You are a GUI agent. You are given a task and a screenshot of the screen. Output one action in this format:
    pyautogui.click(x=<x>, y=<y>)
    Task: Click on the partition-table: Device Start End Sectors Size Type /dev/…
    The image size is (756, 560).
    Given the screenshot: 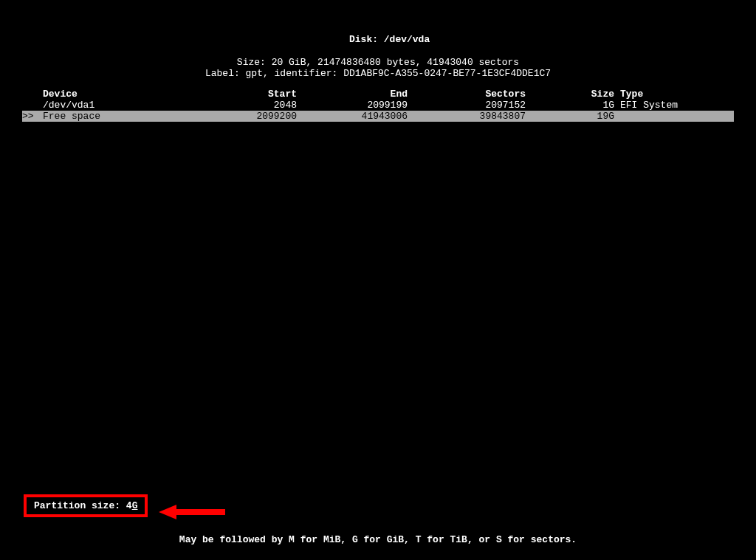 What is the action you would take?
    pyautogui.click(x=378, y=105)
    